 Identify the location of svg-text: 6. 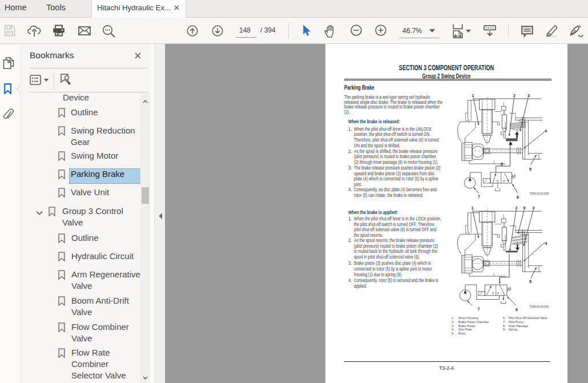
(517, 309).